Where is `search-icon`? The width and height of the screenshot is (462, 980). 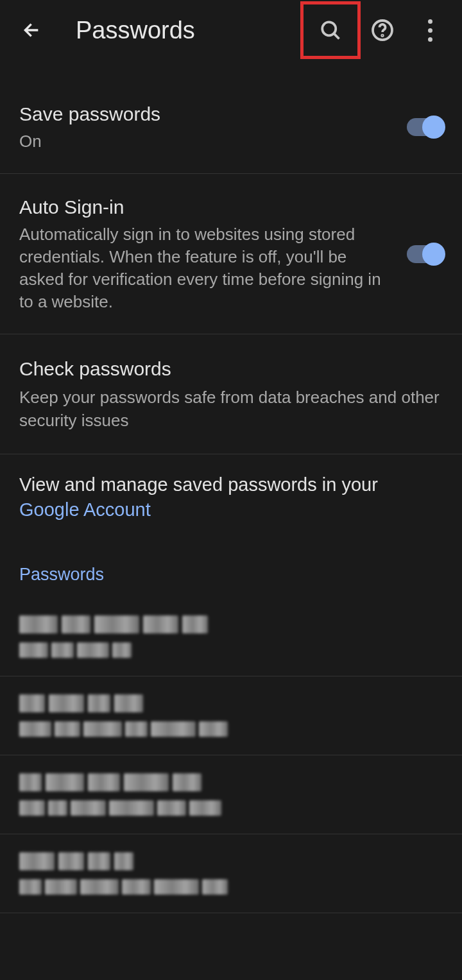
search-icon is located at coordinates (330, 30).